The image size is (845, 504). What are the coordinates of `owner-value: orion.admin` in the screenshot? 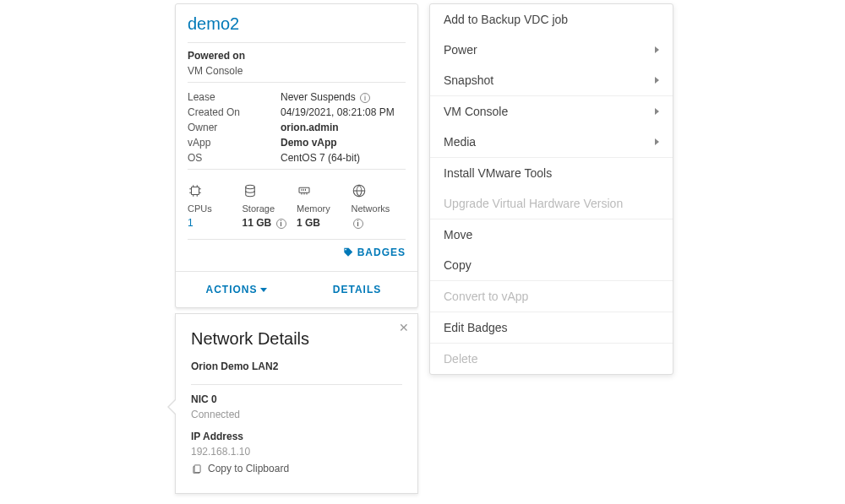 It's located at (343, 127).